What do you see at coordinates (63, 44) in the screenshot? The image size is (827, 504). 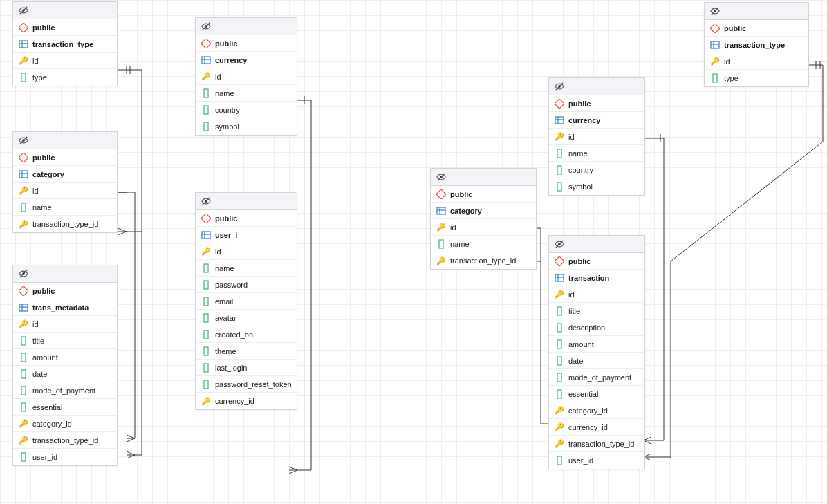 I see `table-name: transaction_type` at bounding box center [63, 44].